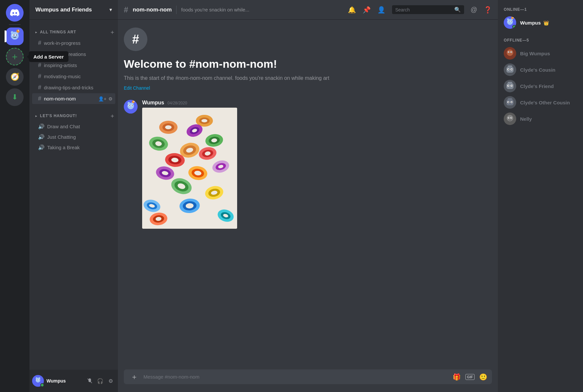 The height and width of the screenshot is (392, 583). What do you see at coordinates (74, 114) in the screenshot?
I see `category-hangout: ▸ LET'S HANGOUT! ＋` at bounding box center [74, 114].